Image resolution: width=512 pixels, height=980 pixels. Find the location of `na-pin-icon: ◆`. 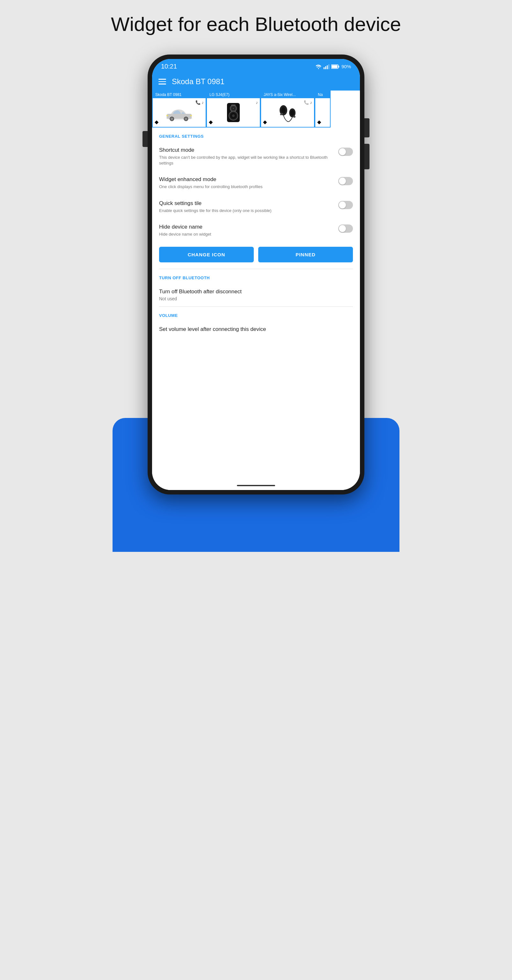

na-pin-icon: ◆ is located at coordinates (319, 122).